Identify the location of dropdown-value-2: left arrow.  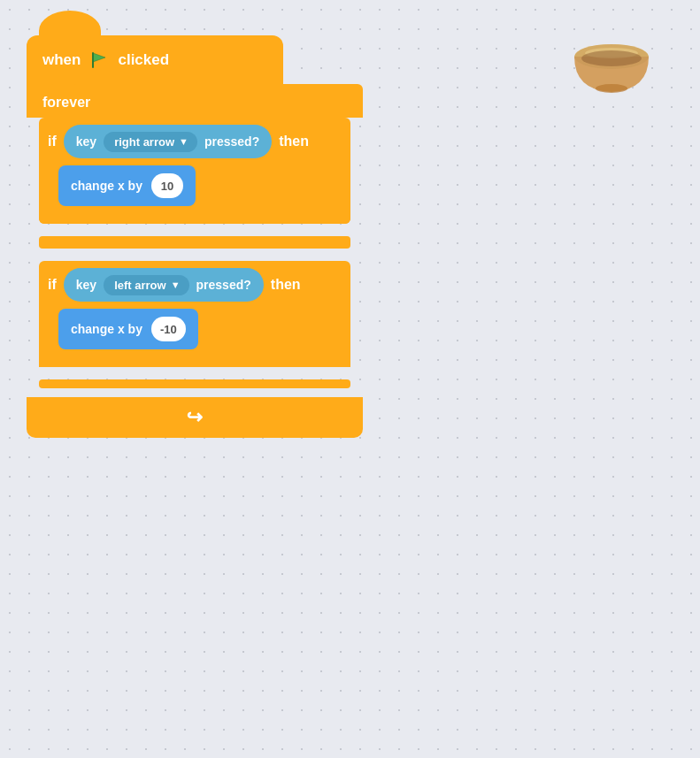
(140, 285).